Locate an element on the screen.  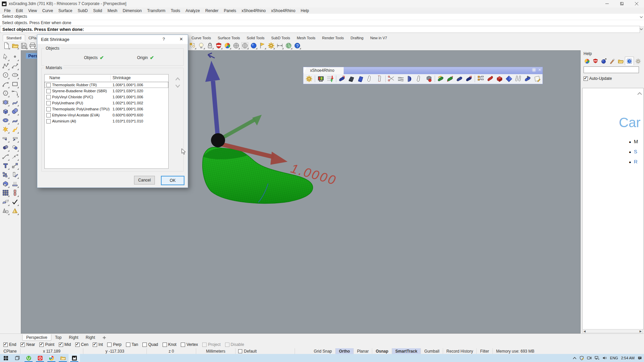
osnap-point-checkbox is located at coordinates (42, 345).